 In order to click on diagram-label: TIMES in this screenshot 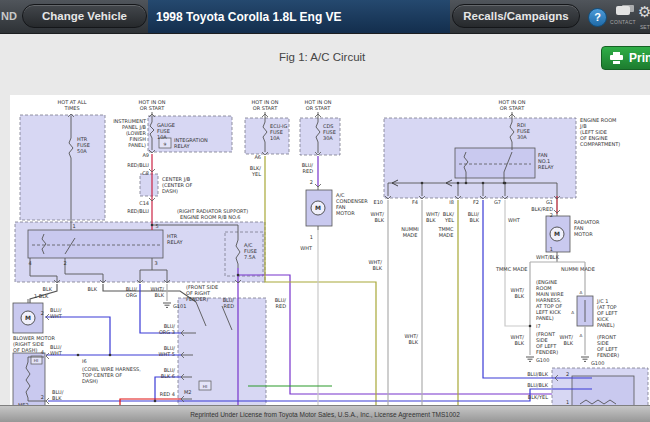, I will do `click(71, 108)`.